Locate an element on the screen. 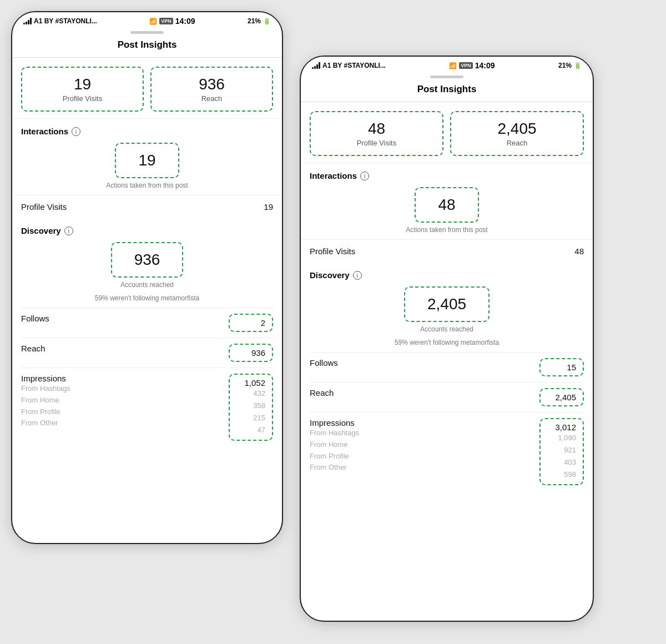  follows-dashed-1: 2 is located at coordinates (251, 323).